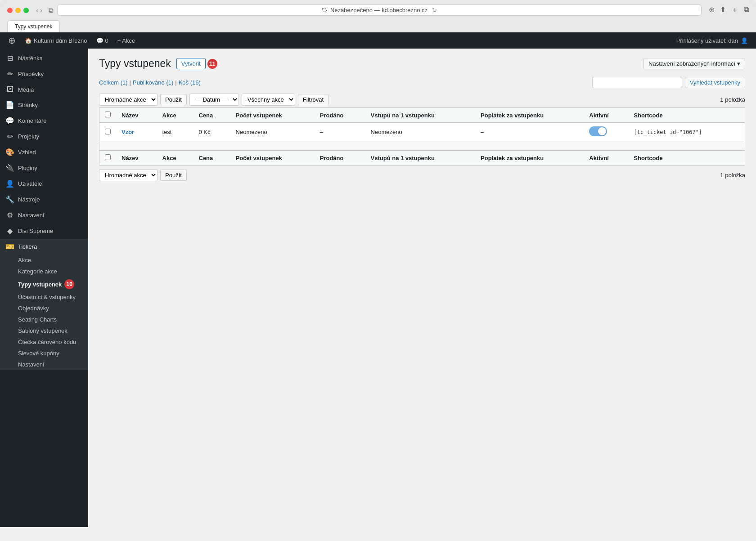 Image resolution: width=756 pixels, height=541 pixels. What do you see at coordinates (212, 64) in the screenshot?
I see `step-badge-11: 11` at bounding box center [212, 64].